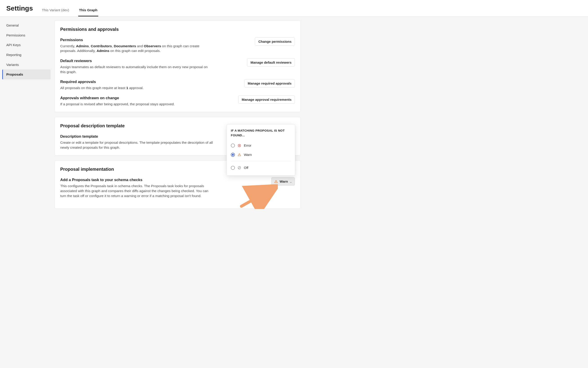 Image resolution: width=588 pixels, height=368 pixels. What do you see at coordinates (137, 88) in the screenshot?
I see `setting-desc: All proposals on this graph require at l…` at bounding box center [137, 88].